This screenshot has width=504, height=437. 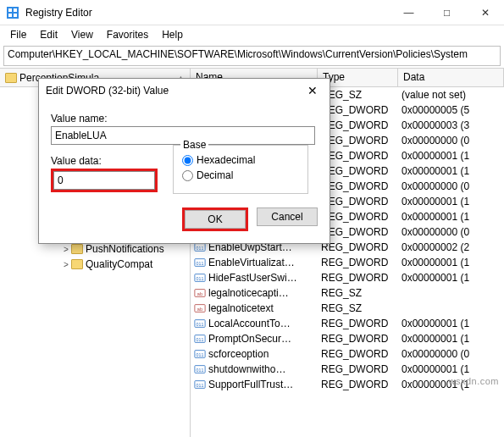 What do you see at coordinates (250, 339) in the screenshot?
I see `value-name: PromptOnSecur…` at bounding box center [250, 339].